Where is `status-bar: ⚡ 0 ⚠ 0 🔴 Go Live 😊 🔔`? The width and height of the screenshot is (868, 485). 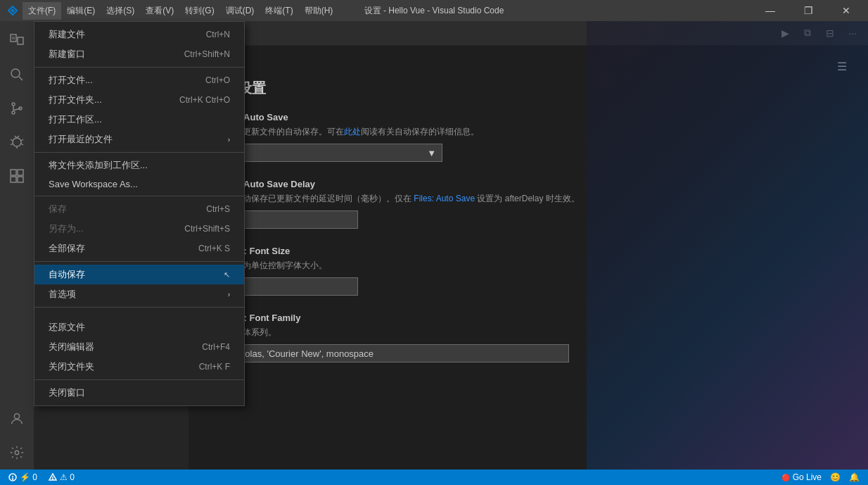
status-bar: ⚡ 0 ⚠ 0 🔴 Go Live 😊 🔔 is located at coordinates (434, 477).